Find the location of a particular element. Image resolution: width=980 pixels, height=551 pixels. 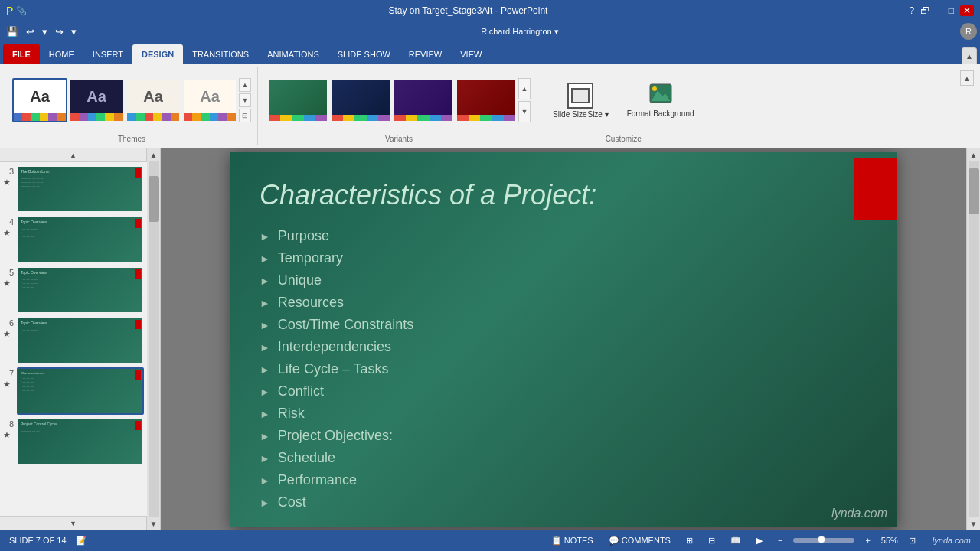

slide-item-5: 5 ★ Topic Overview: • — — — — • — — — — … is located at coordinates (74, 290).